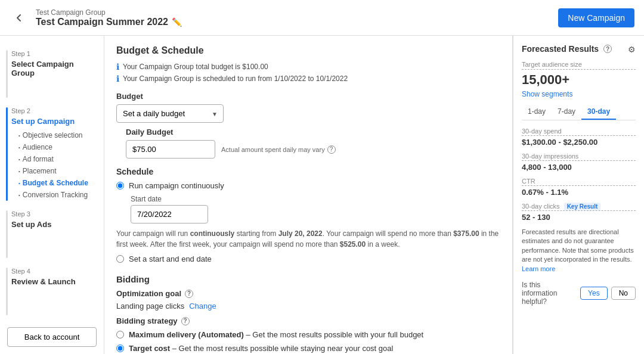  I want to click on daily-budget-label: Daily Budget, so click(313, 132).